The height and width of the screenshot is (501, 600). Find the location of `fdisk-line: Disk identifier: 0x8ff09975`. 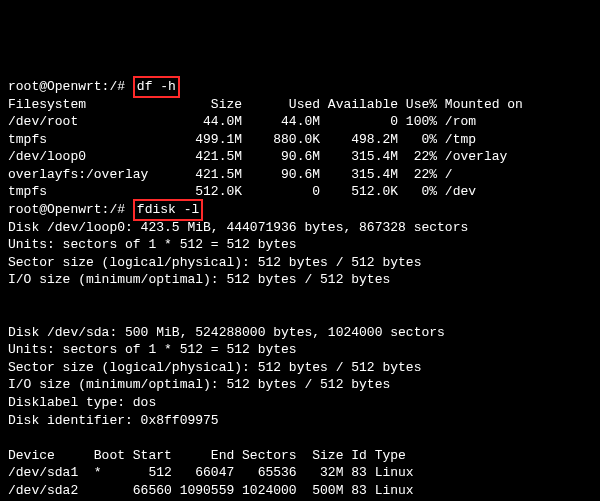

fdisk-line: Disk identifier: 0x8ff09975 is located at coordinates (114, 420).